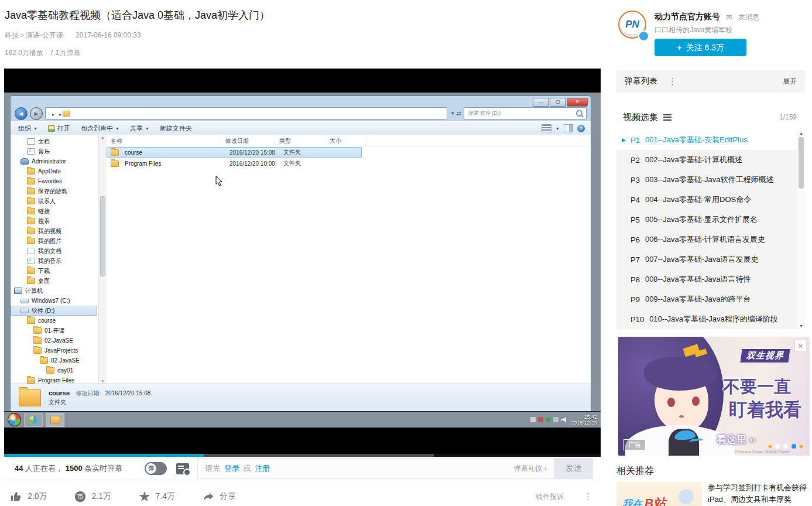  What do you see at coordinates (54, 290) in the screenshot?
I see `explorer-tree-item: 计算机` at bounding box center [54, 290].